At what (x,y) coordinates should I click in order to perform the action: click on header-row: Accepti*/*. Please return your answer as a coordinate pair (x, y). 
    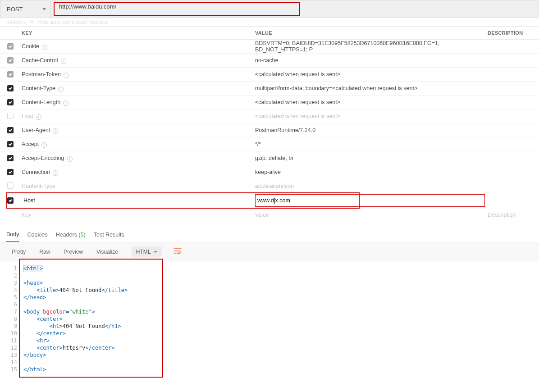
    Looking at the image, I should click on (270, 144).